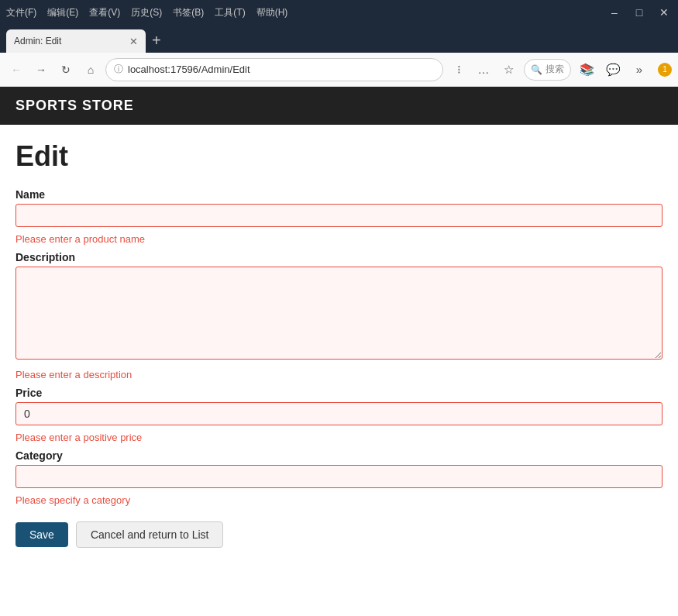 The width and height of the screenshot is (678, 616). Describe the element at coordinates (188, 12) in the screenshot. I see `menu-bookmarks: 书签(B)` at that location.